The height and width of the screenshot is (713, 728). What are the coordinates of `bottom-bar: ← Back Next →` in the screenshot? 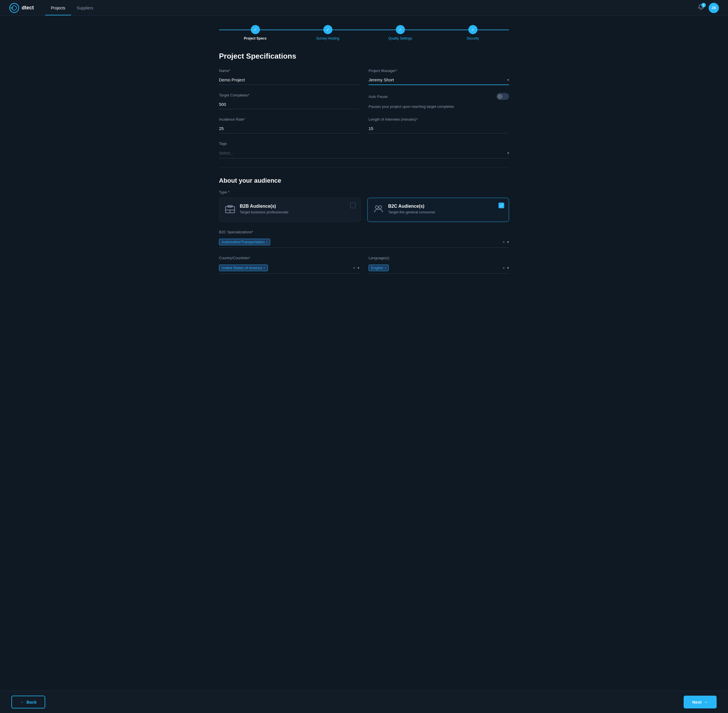 It's located at (364, 702).